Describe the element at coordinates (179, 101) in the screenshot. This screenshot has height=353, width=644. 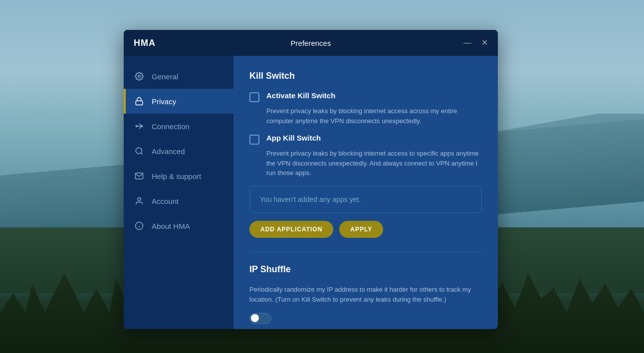
I see `sidebar-item-privacy: Privacy` at that location.